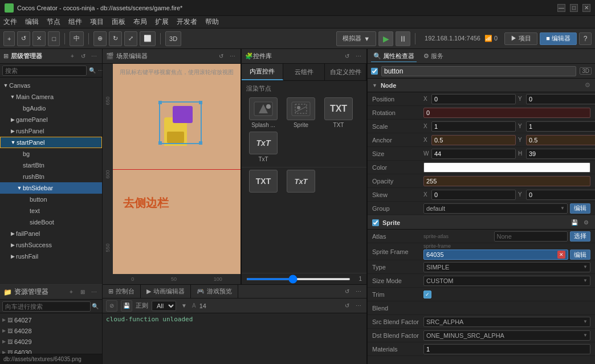 The width and height of the screenshot is (595, 364). What do you see at coordinates (580, 236) in the screenshot?
I see `atlas-select-btn: 选择` at bounding box center [580, 236].